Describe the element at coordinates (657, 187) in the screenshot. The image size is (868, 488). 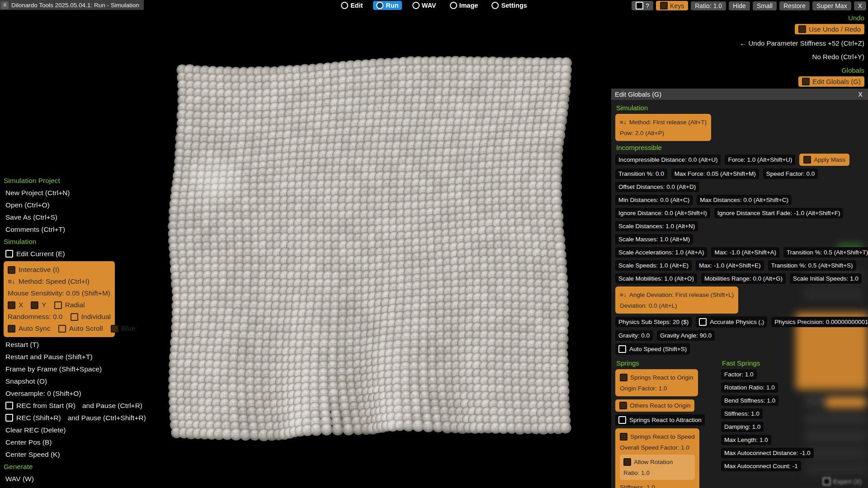
I see `offset-distances-control: Offset Distances: 0.0 (Alt+D)` at that location.